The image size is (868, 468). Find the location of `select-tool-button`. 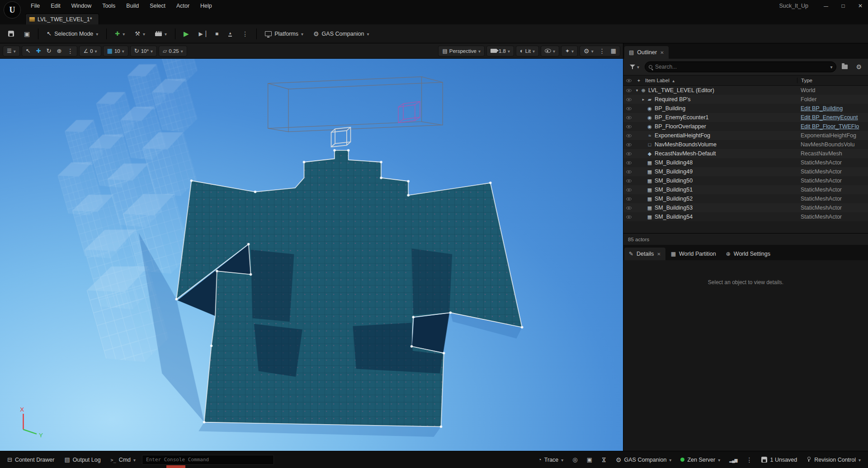

select-tool-button is located at coordinates (28, 51).